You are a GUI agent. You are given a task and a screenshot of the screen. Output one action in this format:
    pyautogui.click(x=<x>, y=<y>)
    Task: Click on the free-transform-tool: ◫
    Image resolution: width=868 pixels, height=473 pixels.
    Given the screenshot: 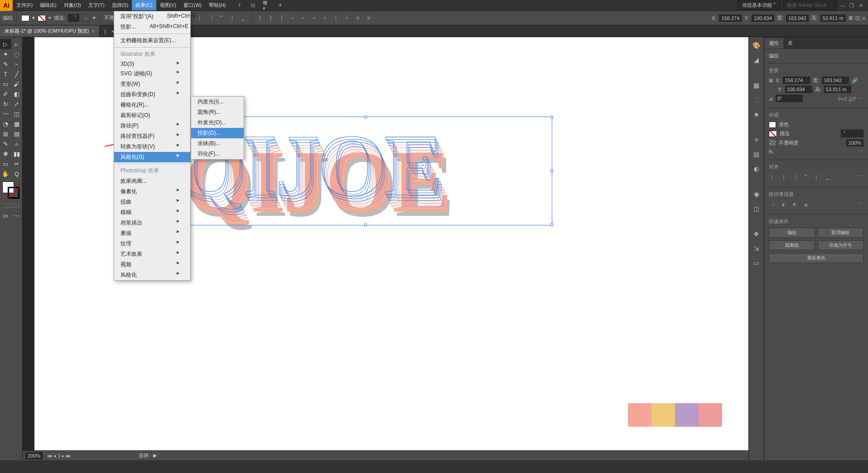 What is the action you would take?
    pyautogui.click(x=17, y=114)
    